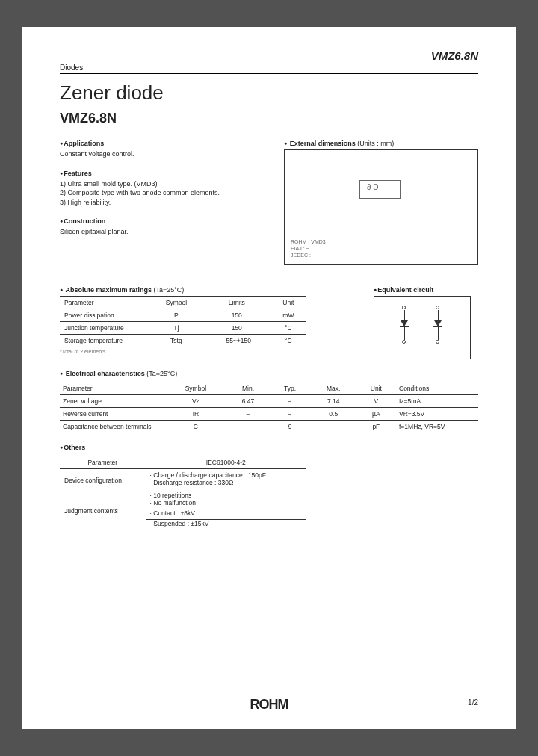 This screenshot has height=756, width=538. Describe the element at coordinates (269, 447) in the screenshot. I see `others-heading: Others` at that location.